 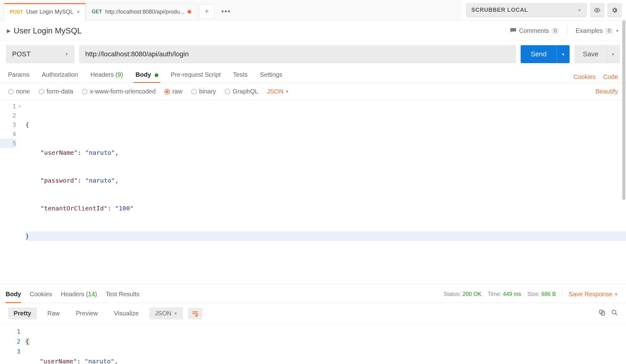 I want to click on response-tab-testresults: Test Results, so click(x=123, y=294).